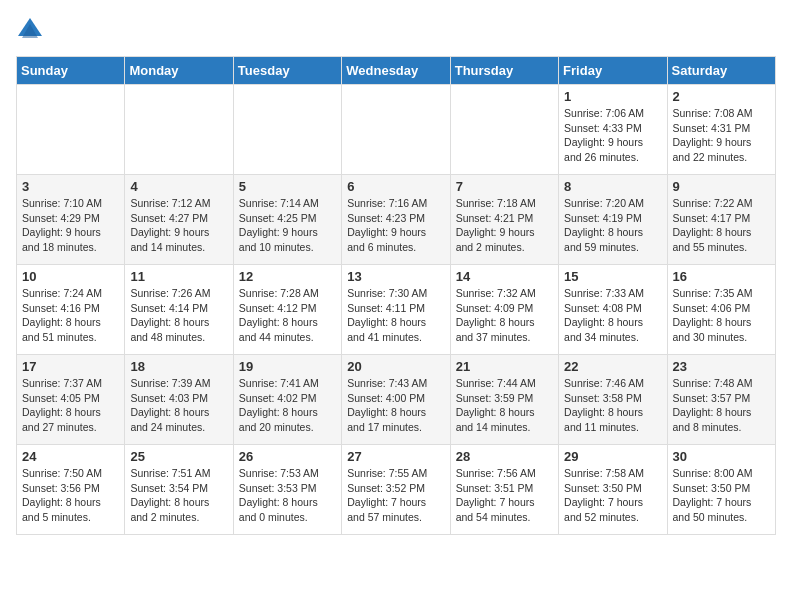 The height and width of the screenshot is (612, 792). Describe the element at coordinates (288, 456) in the screenshot. I see `day-number: 26` at that location.